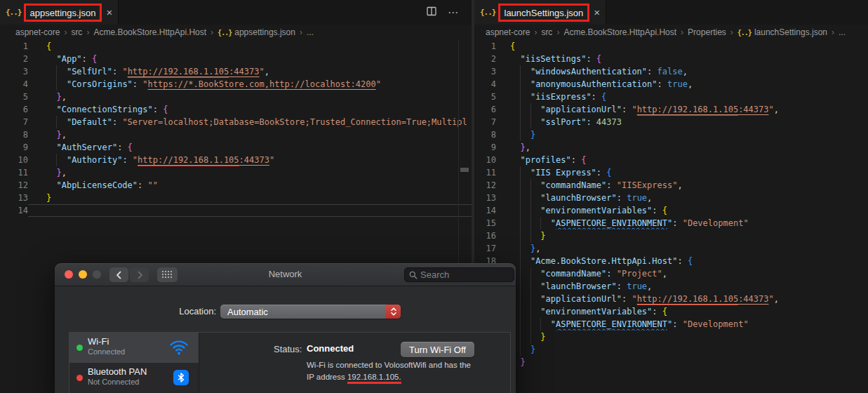  I want to click on line-number: 1, so click(14, 46).